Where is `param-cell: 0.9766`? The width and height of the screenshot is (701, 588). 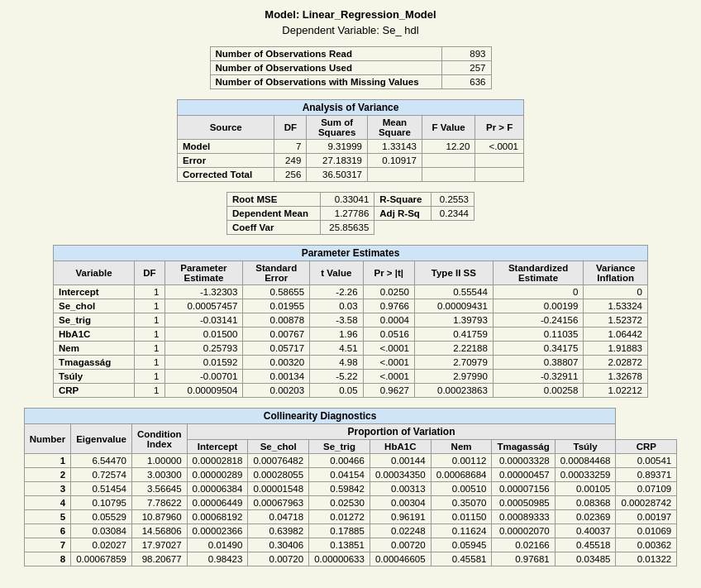 param-cell: 0.9766 is located at coordinates (389, 306).